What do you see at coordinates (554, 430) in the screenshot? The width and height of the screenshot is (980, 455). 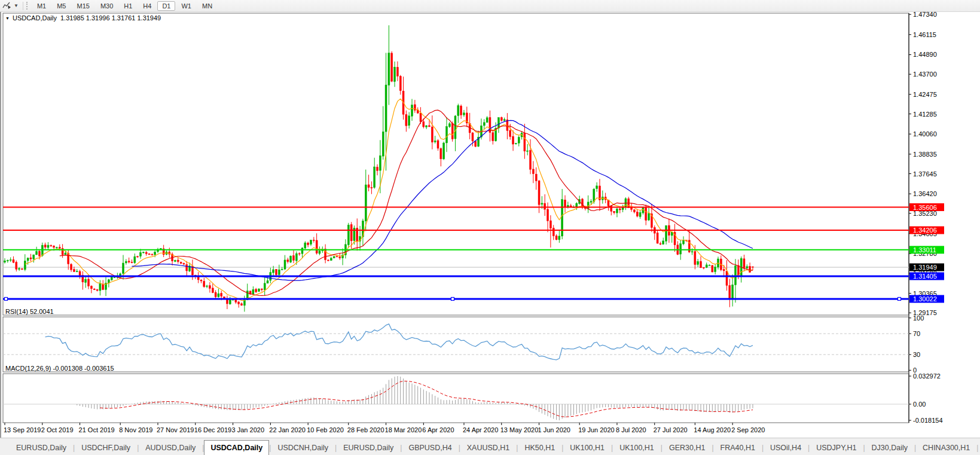 I see `date-label: 1 Jun 2020` at bounding box center [554, 430].